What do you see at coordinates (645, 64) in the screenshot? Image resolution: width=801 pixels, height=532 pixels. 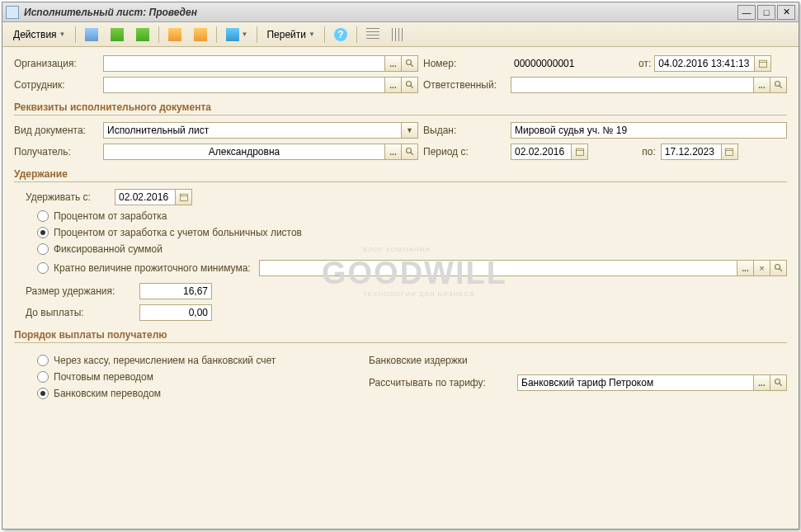 I see `date-label: от:` at bounding box center [645, 64].